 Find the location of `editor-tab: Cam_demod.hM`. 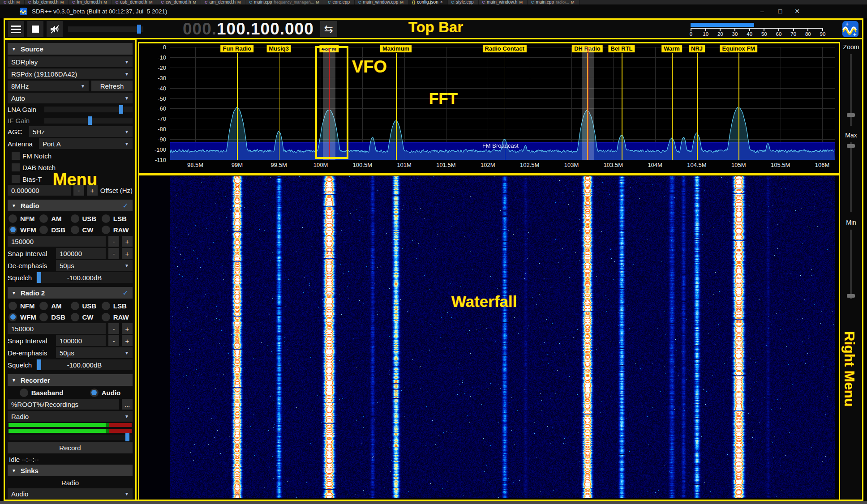

editor-tab: Cam_demod.hM is located at coordinates (223, 2).